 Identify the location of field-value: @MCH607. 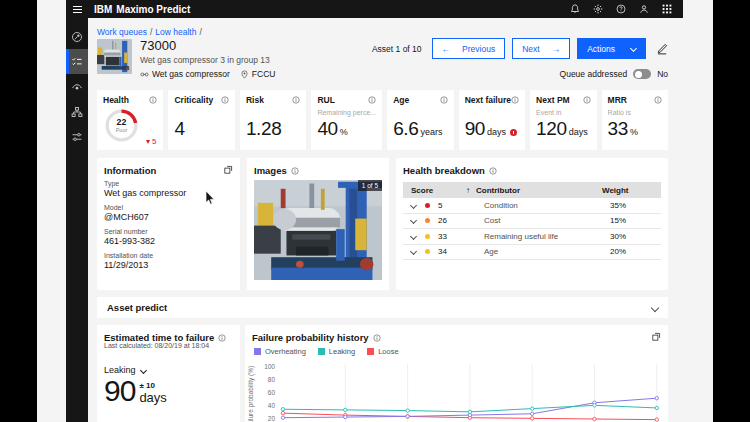
(168, 217).